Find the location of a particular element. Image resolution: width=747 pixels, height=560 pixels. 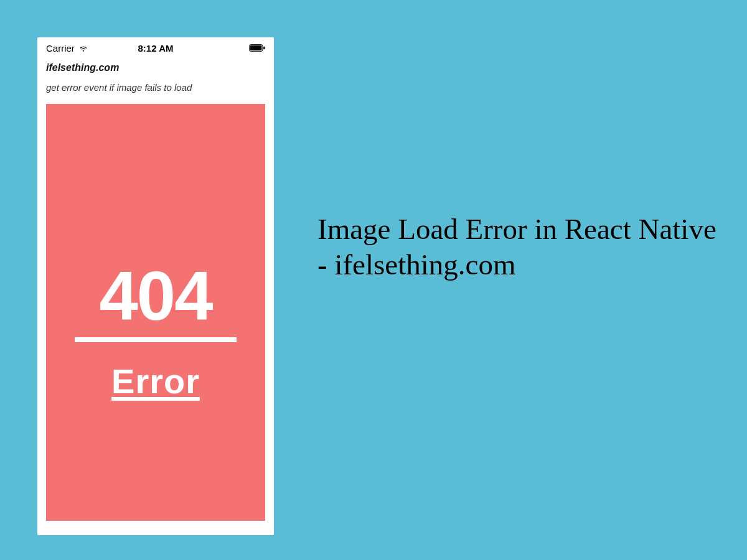

status-left: Carrier is located at coordinates (67, 49).